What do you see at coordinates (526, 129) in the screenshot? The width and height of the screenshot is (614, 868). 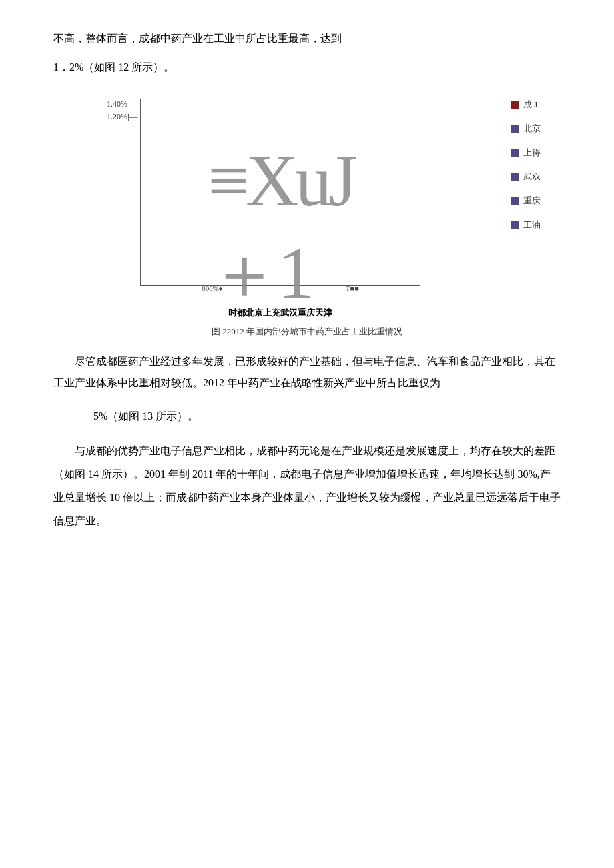 I see `legend-item-1: 北京` at bounding box center [526, 129].